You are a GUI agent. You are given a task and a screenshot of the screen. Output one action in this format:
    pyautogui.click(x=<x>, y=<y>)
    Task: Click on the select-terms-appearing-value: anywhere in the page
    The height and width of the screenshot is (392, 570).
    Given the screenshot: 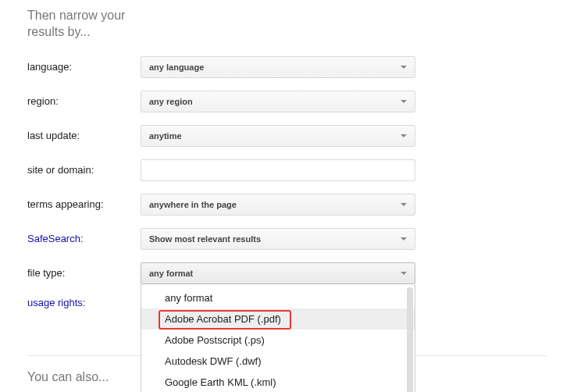 What is the action you would take?
    pyautogui.click(x=193, y=205)
    